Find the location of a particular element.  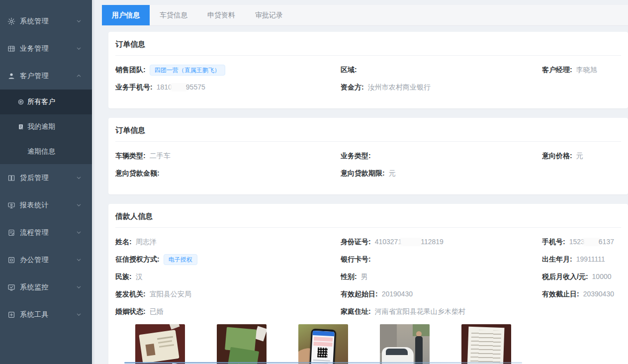

field-有效截止日: 有效截止日:20390430 is located at coordinates (582, 294).